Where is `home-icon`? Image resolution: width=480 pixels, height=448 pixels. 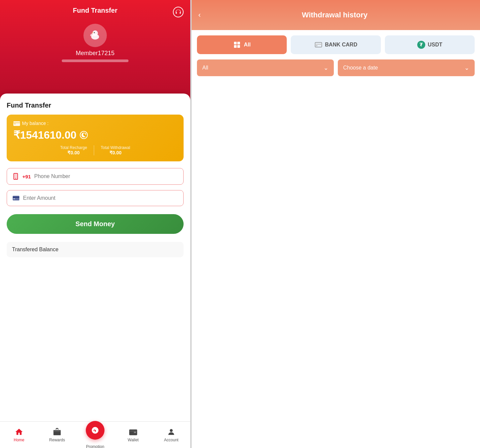 home-icon is located at coordinates (19, 432).